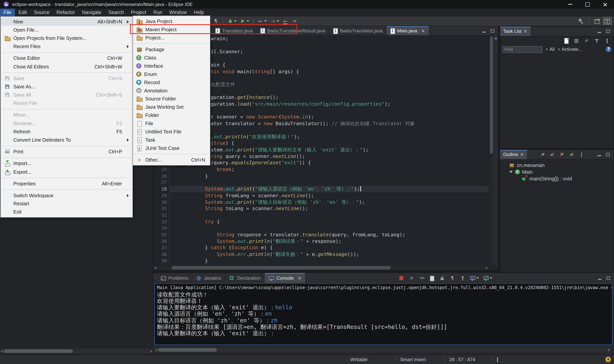 The height and width of the screenshot is (364, 614). I want to click on notification-icon, so click(608, 360).